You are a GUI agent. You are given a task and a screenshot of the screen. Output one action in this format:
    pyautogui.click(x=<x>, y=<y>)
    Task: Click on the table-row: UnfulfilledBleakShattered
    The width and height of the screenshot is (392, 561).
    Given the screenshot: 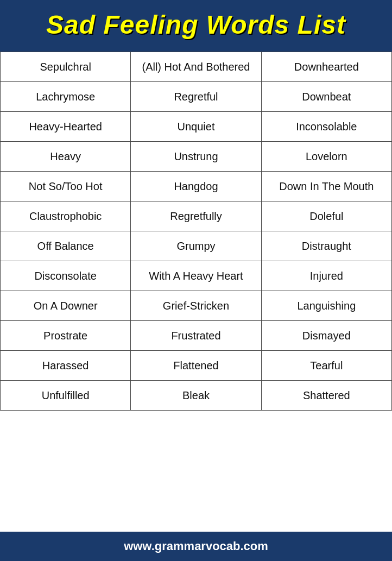 What is the action you would take?
    pyautogui.click(x=197, y=395)
    